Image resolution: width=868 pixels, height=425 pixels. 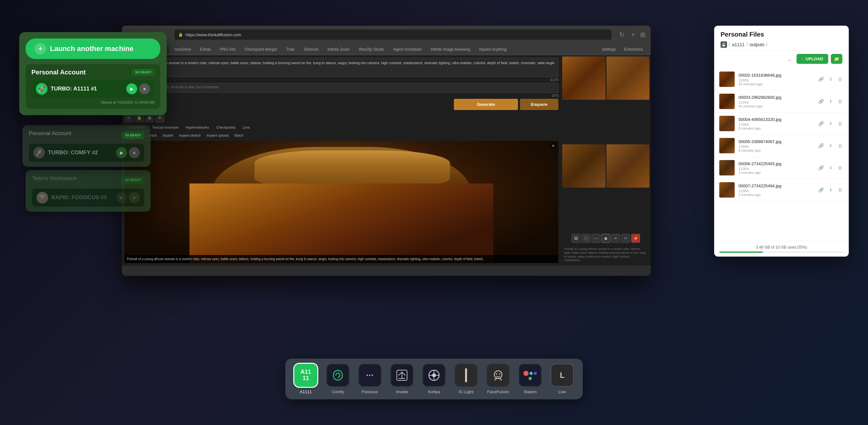 I want to click on sd-ready-badge: SD READY, so click(x=144, y=72).